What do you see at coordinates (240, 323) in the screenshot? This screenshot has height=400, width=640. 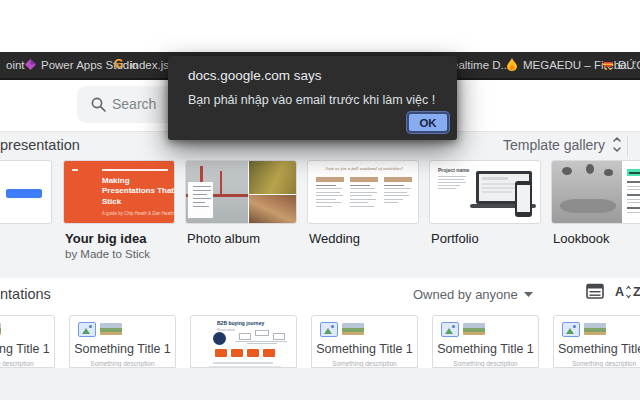 I see `slide-title: B2B buying journey` at bounding box center [240, 323].